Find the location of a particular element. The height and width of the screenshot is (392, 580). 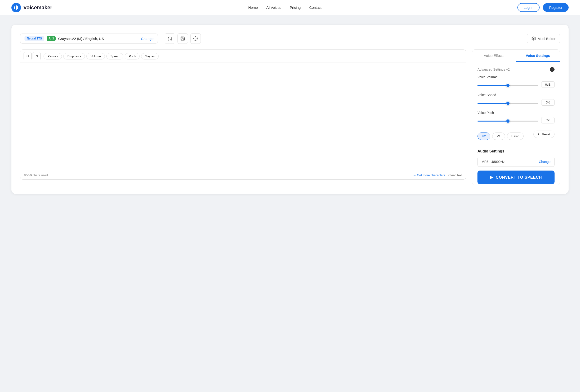

navbar: Voicemaker Home AI Voices Pricing Contac… is located at coordinates (290, 7).